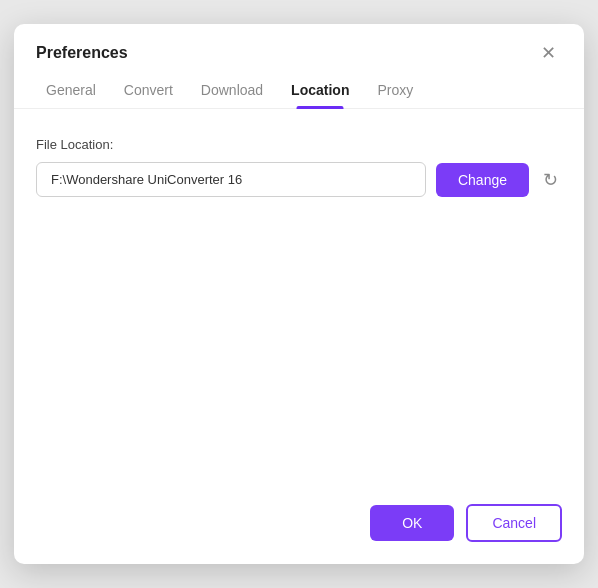 Image resolution: width=598 pixels, height=588 pixels. I want to click on close-button: ✕, so click(548, 53).